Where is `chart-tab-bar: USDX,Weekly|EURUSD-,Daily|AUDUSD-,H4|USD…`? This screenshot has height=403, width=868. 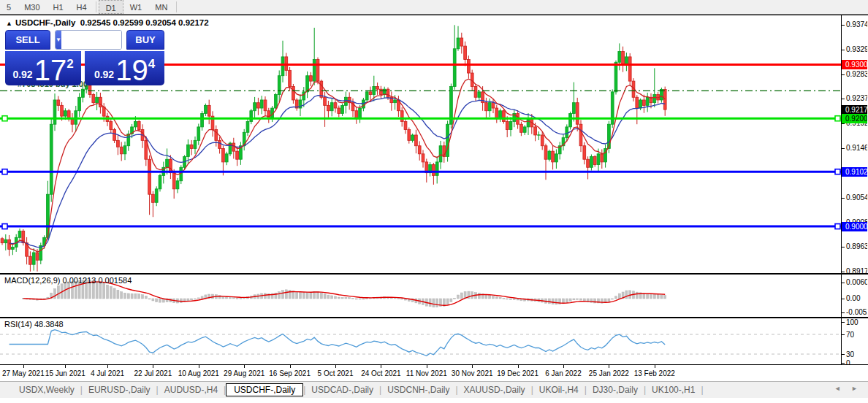 chart-tab-bar: USDX,Weekly|EURUSD-,Daily|AUDUSD-,H4|USD… is located at coordinates (434, 390).